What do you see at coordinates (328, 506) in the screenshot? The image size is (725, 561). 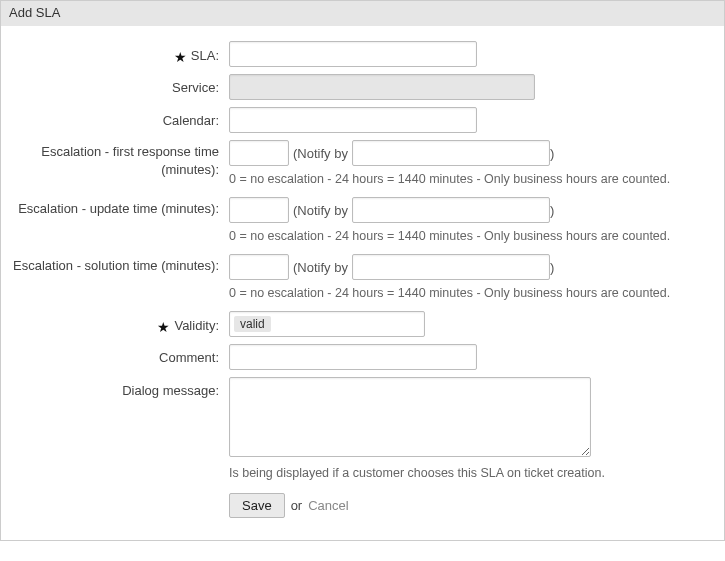 I see `cancel-link: Cancel` at bounding box center [328, 506].